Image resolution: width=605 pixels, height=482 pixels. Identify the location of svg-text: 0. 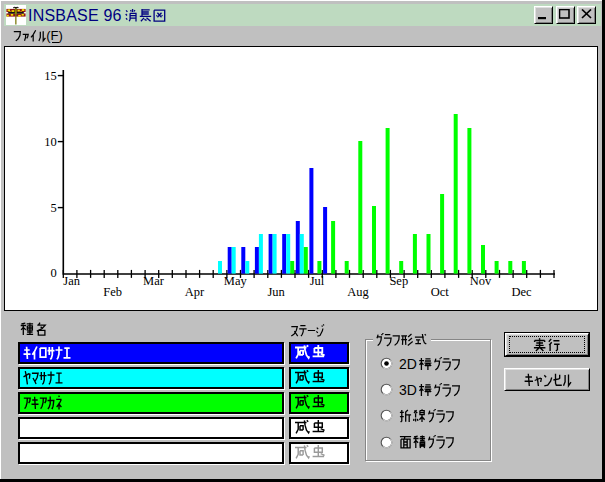
(54, 273).